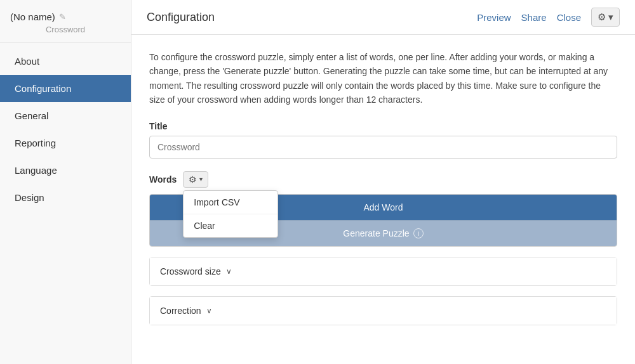 This screenshot has width=635, height=364. Describe the element at coordinates (65, 61) in the screenshot. I see `sidebar-item-about: About` at that location.